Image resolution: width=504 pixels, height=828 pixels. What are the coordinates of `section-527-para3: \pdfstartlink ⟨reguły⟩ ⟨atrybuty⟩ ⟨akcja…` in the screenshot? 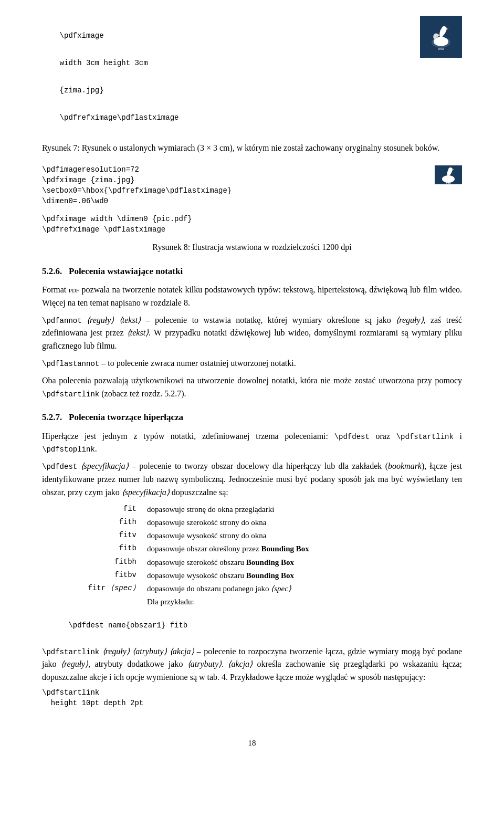 It's located at (252, 665).